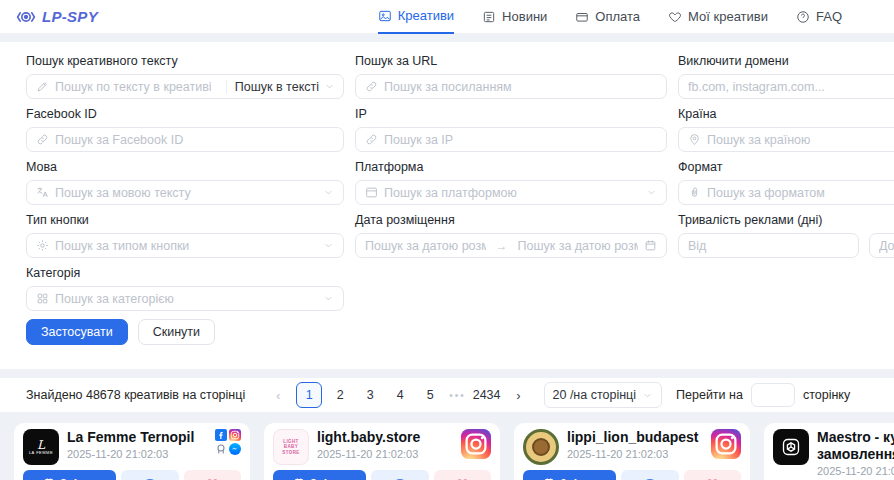 This screenshot has width=894, height=480. Describe the element at coordinates (610, 17) in the screenshot. I see `main-nav: Креативи Новини Оплата Мої креативи FAQ` at that location.